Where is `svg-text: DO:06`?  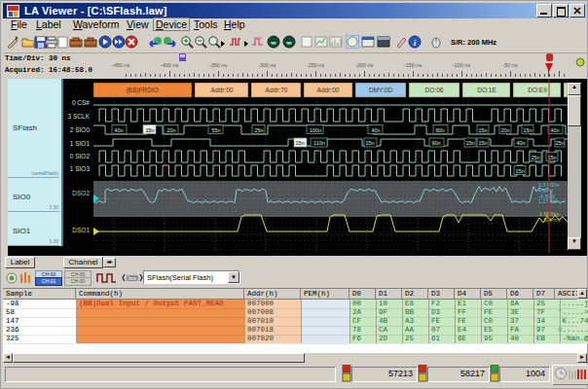
svg-text: DO:06 is located at coordinates (434, 89).